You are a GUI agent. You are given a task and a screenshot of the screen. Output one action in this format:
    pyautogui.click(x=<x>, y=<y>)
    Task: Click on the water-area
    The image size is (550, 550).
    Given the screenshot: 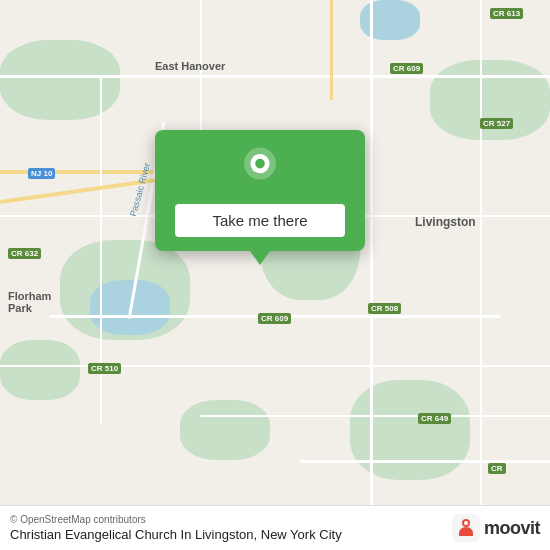 What is the action you would take?
    pyautogui.click(x=390, y=20)
    